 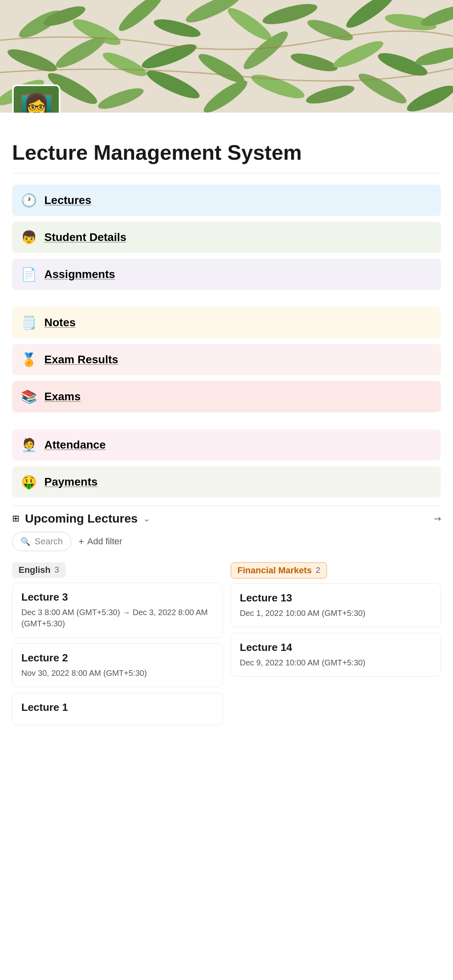 I want to click on section-student-details: 👦 Student Details, so click(x=226, y=237).